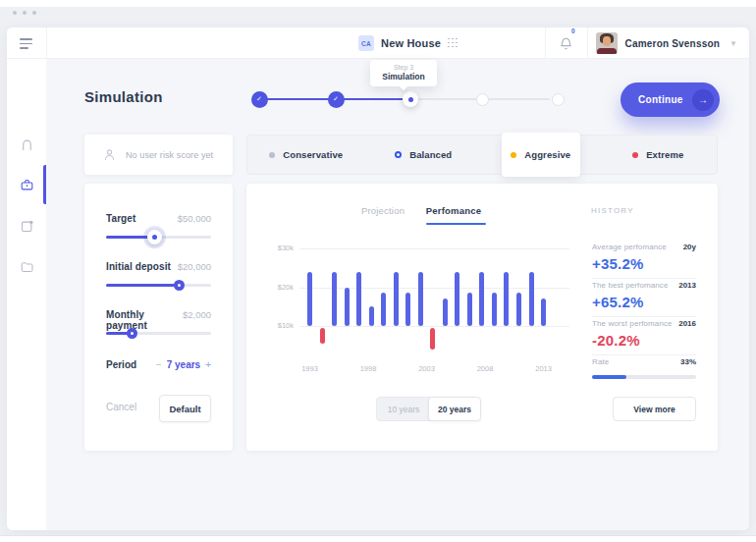  What do you see at coordinates (184, 365) in the screenshot?
I see `period-value: 7 years` at bounding box center [184, 365].